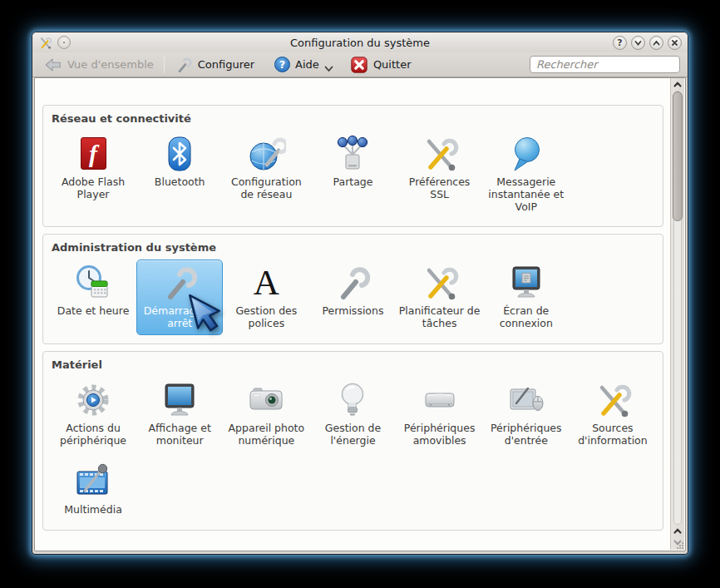 The width and height of the screenshot is (720, 588). What do you see at coordinates (360, 43) in the screenshot?
I see `window-title: Configuration du système` at bounding box center [360, 43].